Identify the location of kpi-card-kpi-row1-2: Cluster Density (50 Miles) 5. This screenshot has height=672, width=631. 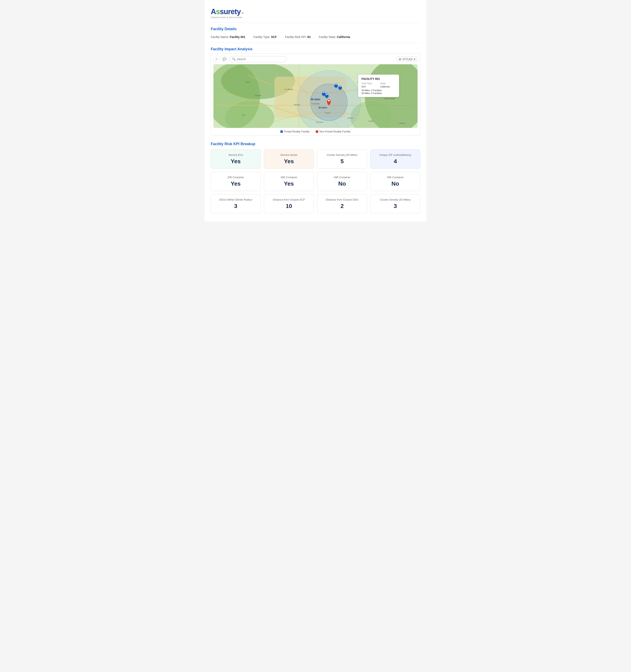
(342, 159).